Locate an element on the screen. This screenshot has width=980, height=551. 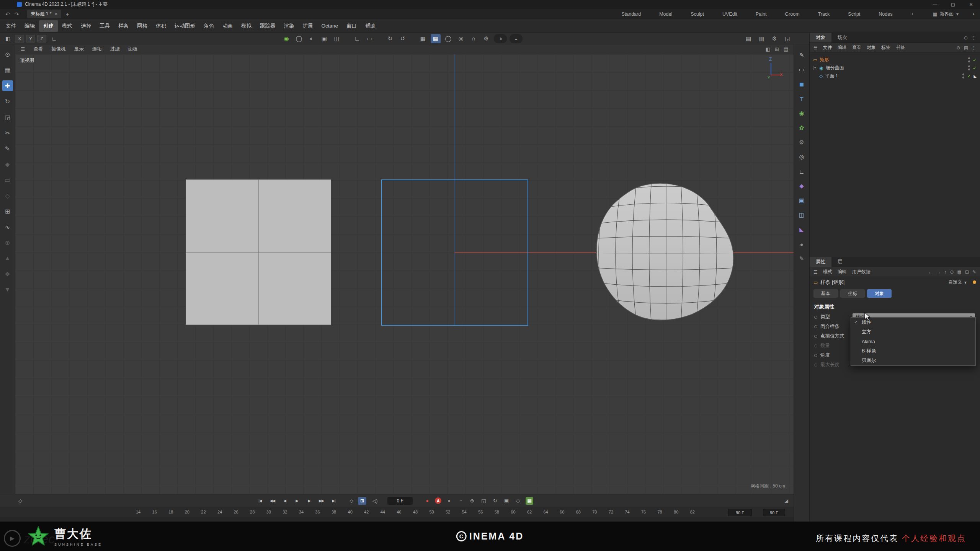
snap-circle-icon: ◯ is located at coordinates (448, 39).